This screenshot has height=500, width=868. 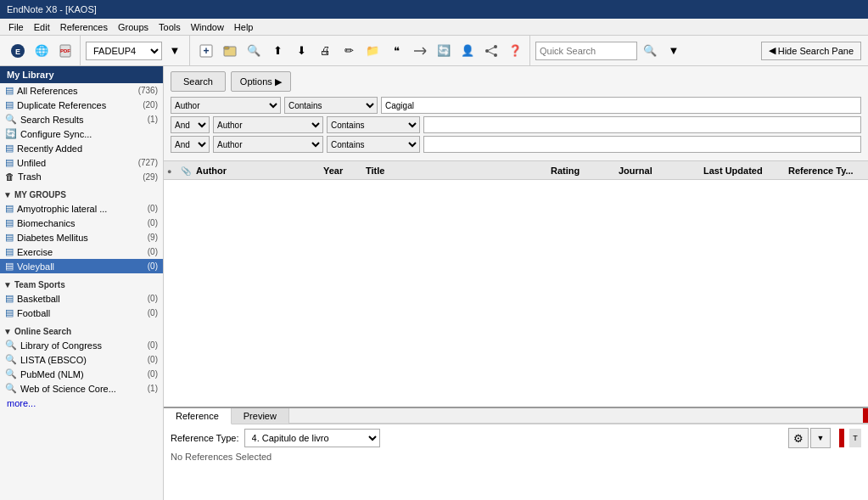 What do you see at coordinates (8, 331) in the screenshot?
I see `online-search-collapse-icon: ▼` at bounding box center [8, 331].